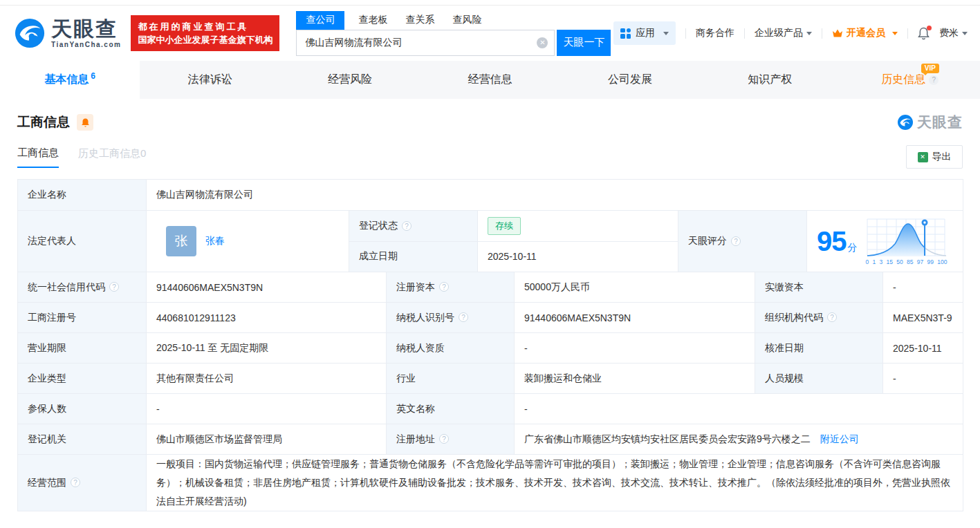 The width and height of the screenshot is (980, 528). Describe the element at coordinates (320, 21) in the screenshot. I see `search-tab-company: 查公司` at that location.